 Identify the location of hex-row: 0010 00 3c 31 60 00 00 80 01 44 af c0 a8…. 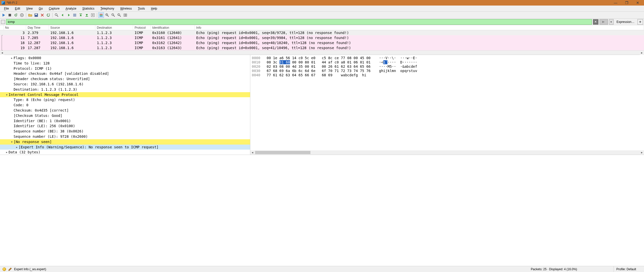
(447, 62).